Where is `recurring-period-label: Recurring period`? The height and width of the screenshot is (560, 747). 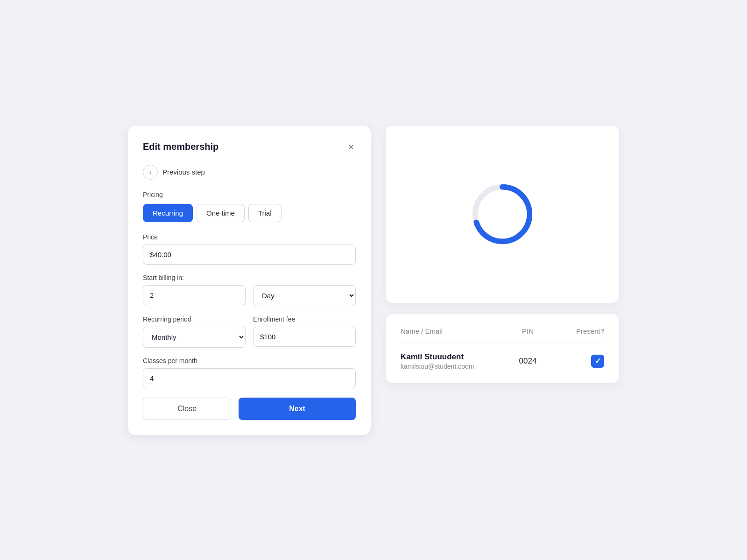
recurring-period-label: Recurring period is located at coordinates (194, 319).